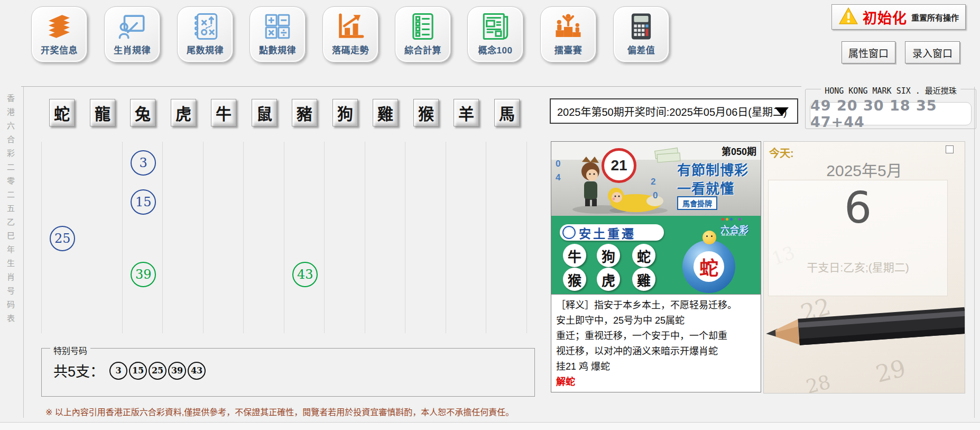 The width and height of the screenshot is (980, 430). Describe the element at coordinates (891, 109) in the screenshot. I see `recent-draw-groupbox: HONG KONG MARK SIX . 最近搅珠 49 20 30 18 35…` at that location.